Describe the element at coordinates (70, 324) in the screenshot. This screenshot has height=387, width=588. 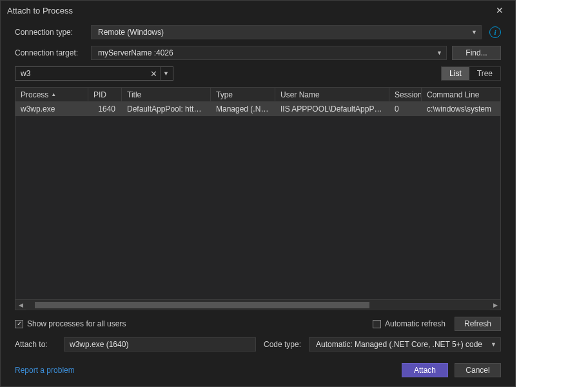
I see `show-all-users-check: Show processes for all users` at that location.